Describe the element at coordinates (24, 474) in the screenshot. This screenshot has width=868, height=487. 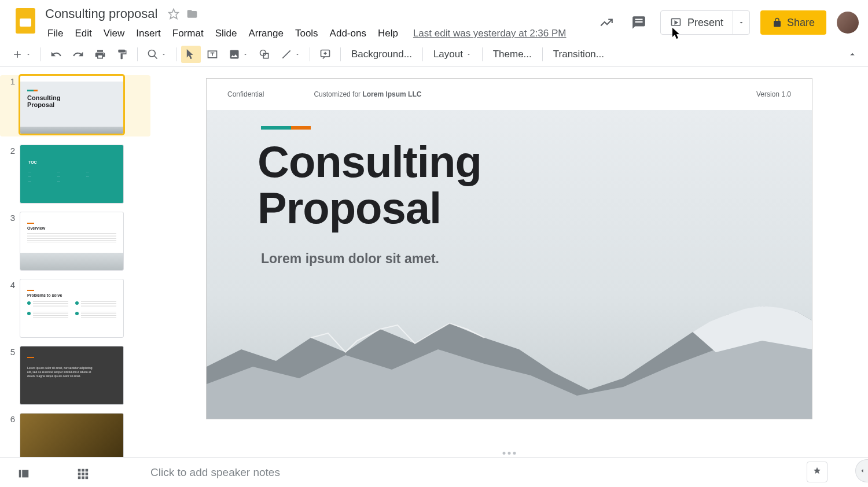
I see `filmstrip-view-icon` at that location.